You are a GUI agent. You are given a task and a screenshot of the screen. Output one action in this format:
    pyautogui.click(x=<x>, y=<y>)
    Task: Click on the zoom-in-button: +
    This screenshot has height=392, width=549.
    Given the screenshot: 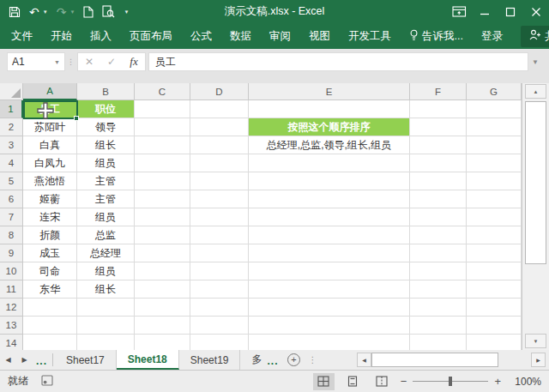 What is the action you would take?
    pyautogui.click(x=498, y=381)
    